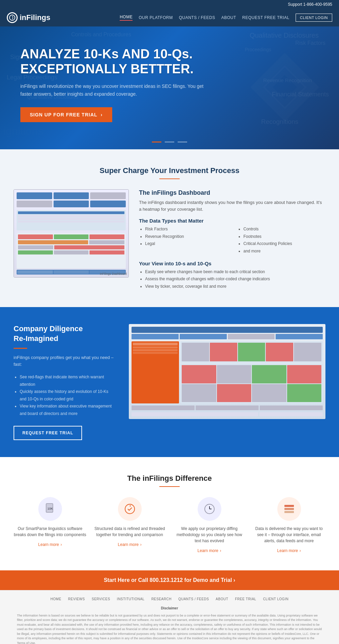  I want to click on disclaimer-p1: The information herein is based on sourc…, so click(170, 629).